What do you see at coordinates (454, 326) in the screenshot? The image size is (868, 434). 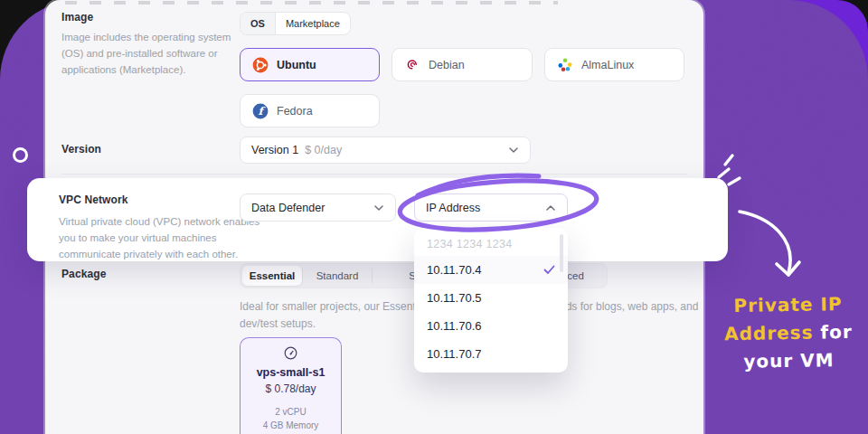 I see `ip-option-label: 10.11.70.6` at bounding box center [454, 326].